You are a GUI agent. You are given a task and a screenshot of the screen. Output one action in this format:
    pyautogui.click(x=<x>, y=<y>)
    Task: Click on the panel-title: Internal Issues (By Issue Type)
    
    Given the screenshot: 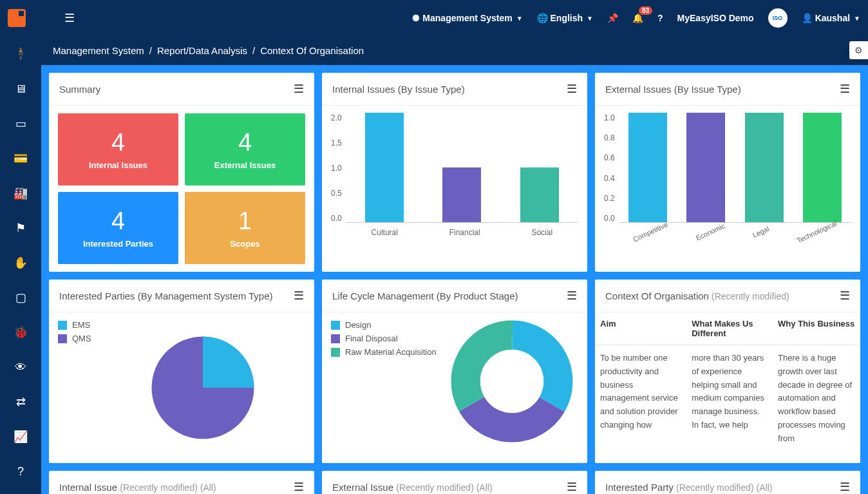 What is the action you would take?
    pyautogui.click(x=399, y=89)
    